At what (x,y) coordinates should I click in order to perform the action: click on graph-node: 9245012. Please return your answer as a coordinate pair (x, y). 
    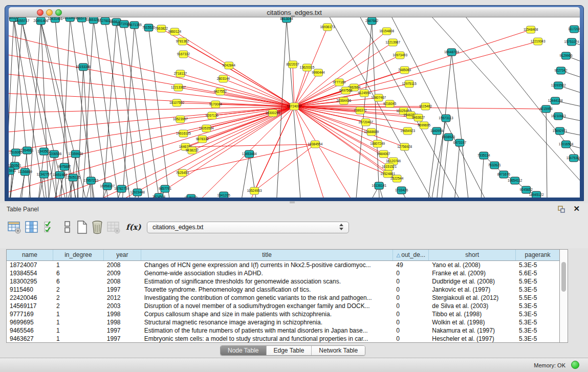
    Looking at the image, I should click on (191, 196).